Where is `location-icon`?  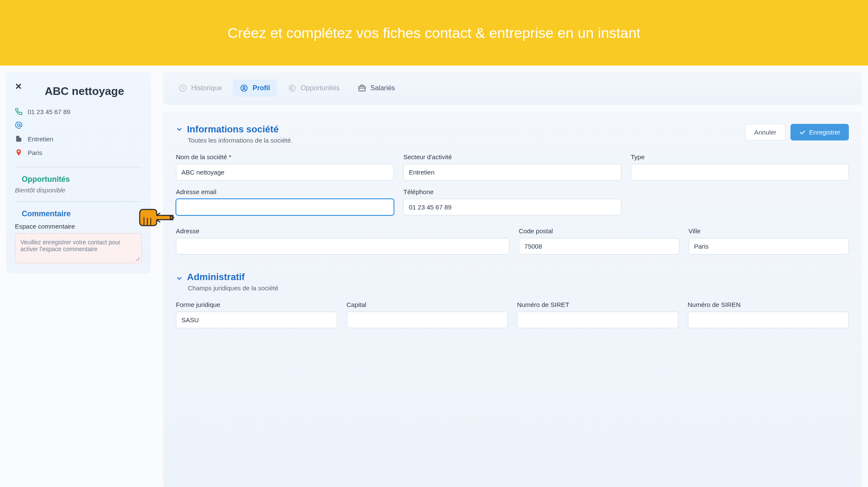 location-icon is located at coordinates (19, 152).